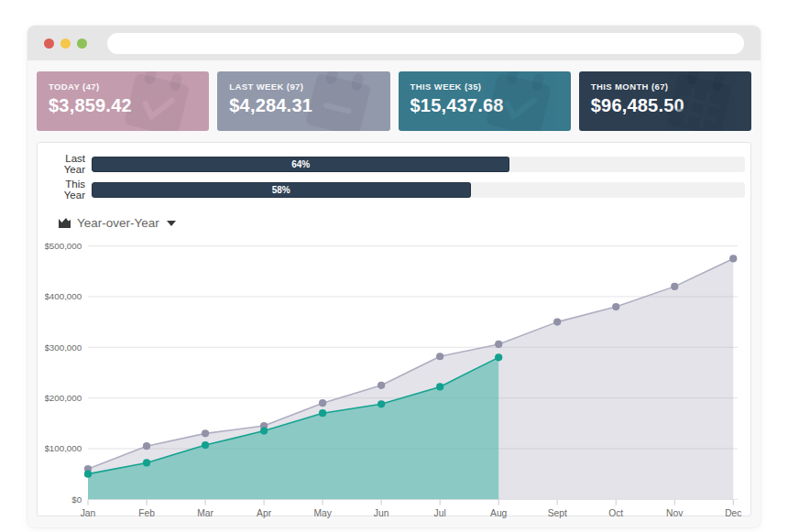 Image resolution: width=788 pixels, height=532 pixels. I want to click on stat-card-this-week: THIS WEEK (35) $15,437.68, so click(485, 101).